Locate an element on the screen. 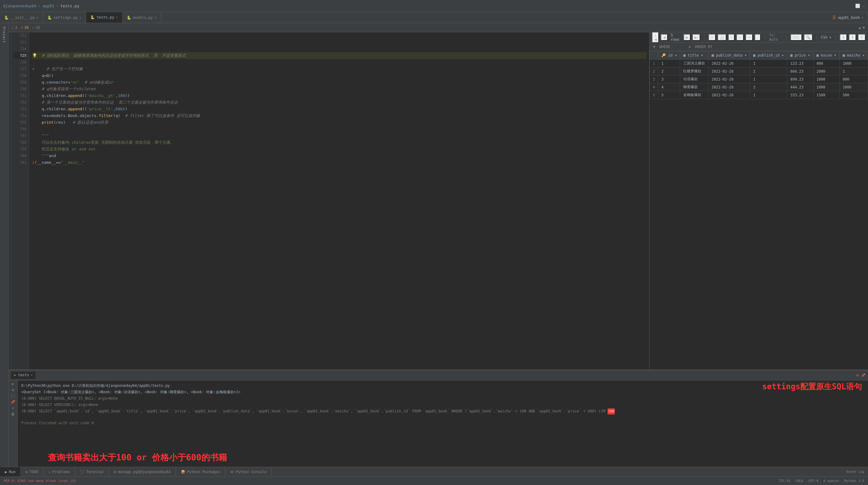  first-btn: |◀ is located at coordinates (655, 38).